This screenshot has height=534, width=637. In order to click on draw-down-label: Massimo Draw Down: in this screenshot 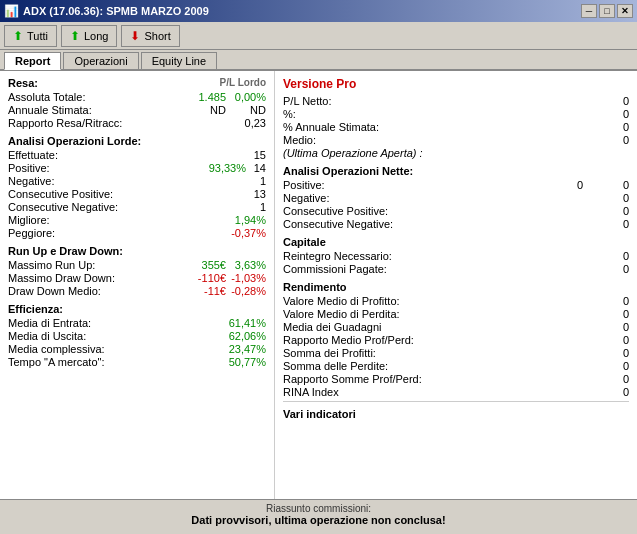, I will do `click(97, 278)`.